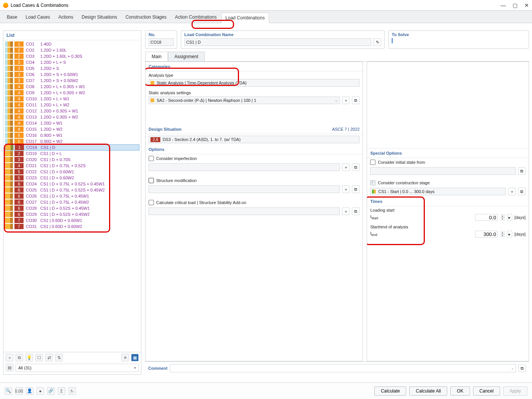 This screenshot has height=399, width=532. I want to click on tend-input, so click(486, 234).